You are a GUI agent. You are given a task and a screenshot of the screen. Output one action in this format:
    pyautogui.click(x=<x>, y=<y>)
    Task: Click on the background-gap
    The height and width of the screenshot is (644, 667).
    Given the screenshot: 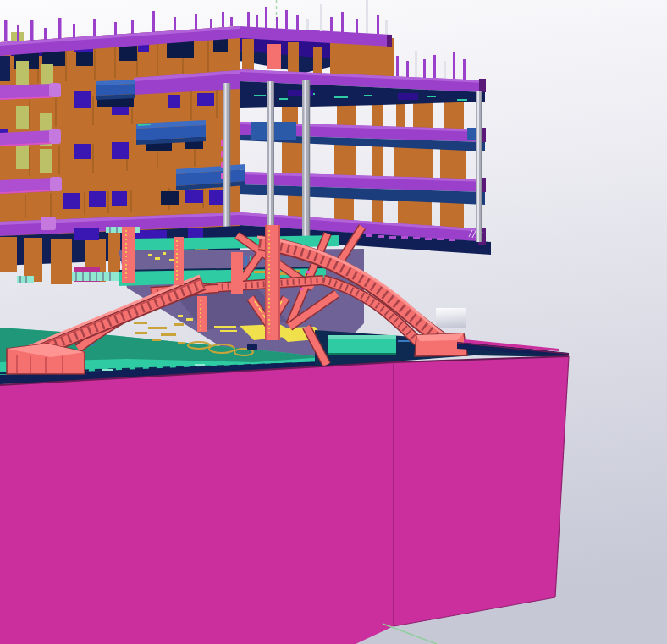 What is the action you would take?
    pyautogui.click(x=451, y=318)
    